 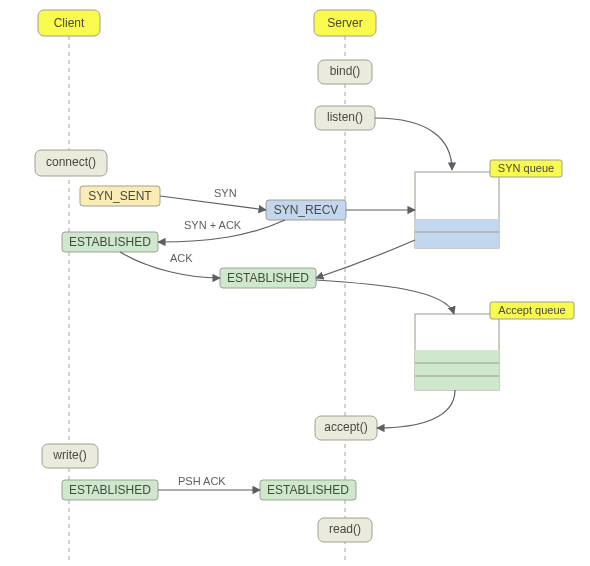 What do you see at coordinates (70, 23) in the screenshot?
I see `participant-client-label: Client` at bounding box center [70, 23].